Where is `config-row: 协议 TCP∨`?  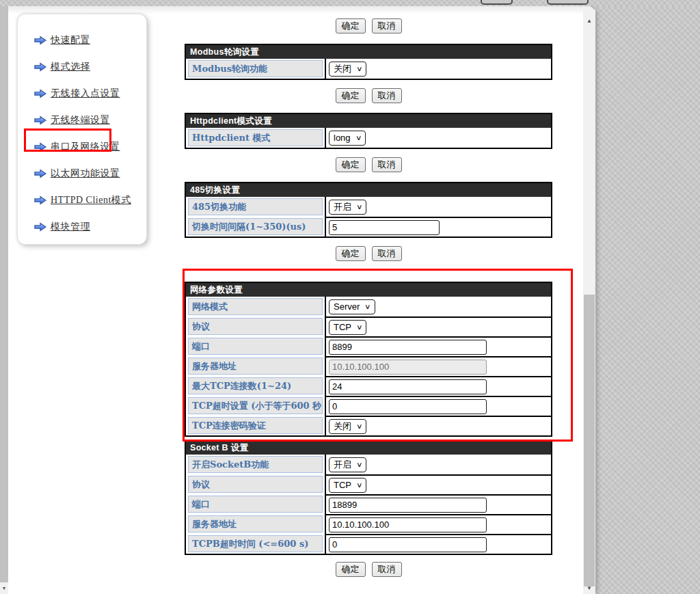
config-row: 协议 TCP∨ is located at coordinates (368, 327).